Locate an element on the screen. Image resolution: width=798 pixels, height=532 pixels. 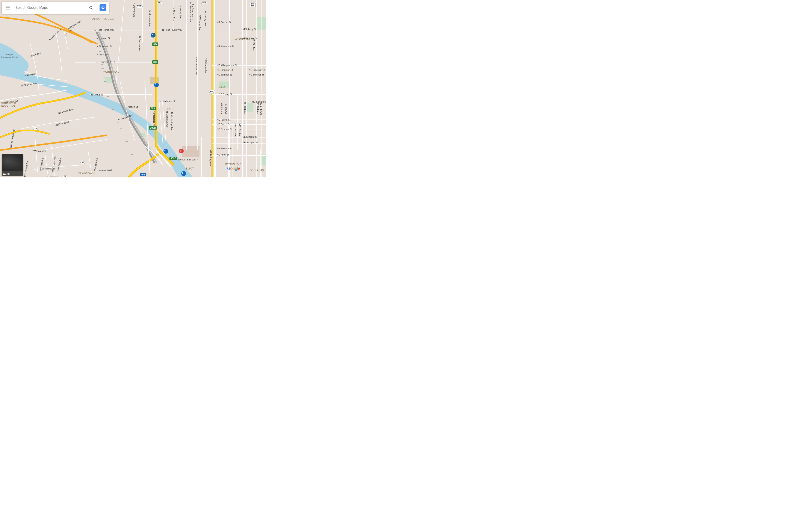
search-button is located at coordinates (91, 7).